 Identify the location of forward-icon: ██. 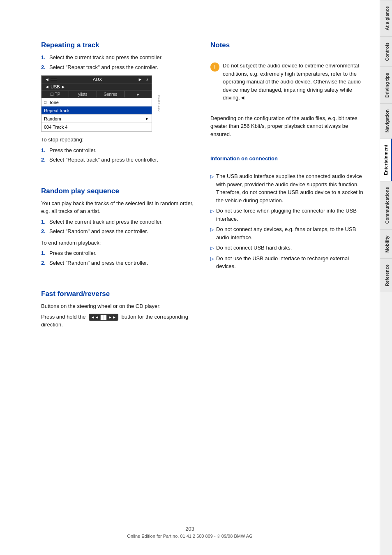
(104, 317).